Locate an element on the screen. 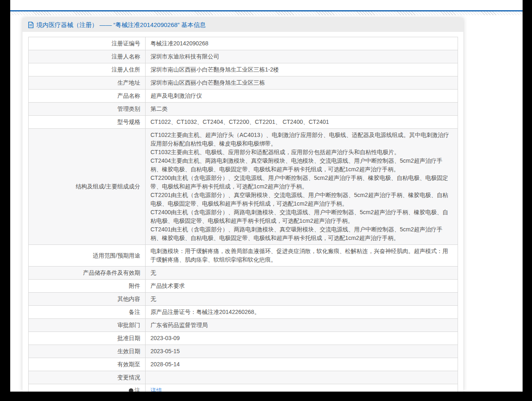  composition-line: CT1032主要由主机、电极线、应用部分和适配器组成，应用部分包括超声治疗头和自… is located at coordinates (302, 152).